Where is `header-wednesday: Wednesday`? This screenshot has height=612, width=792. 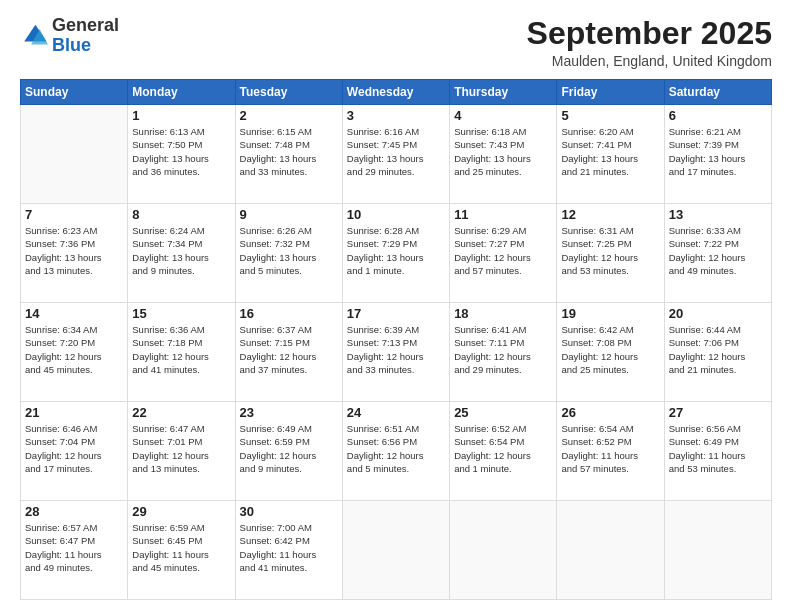 header-wednesday: Wednesday is located at coordinates (396, 92).